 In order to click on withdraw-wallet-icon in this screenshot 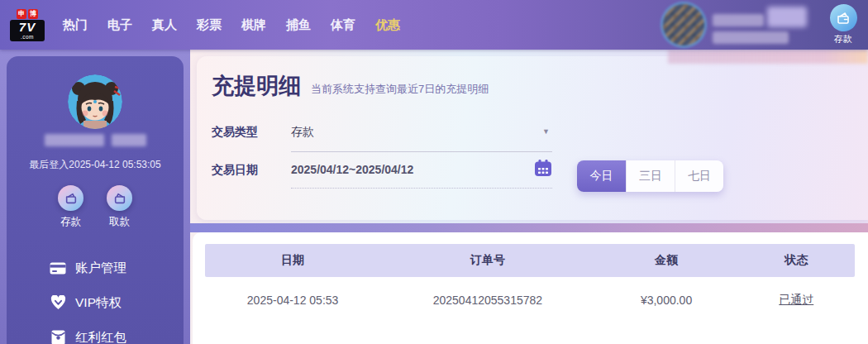, I will do `click(119, 198)`.